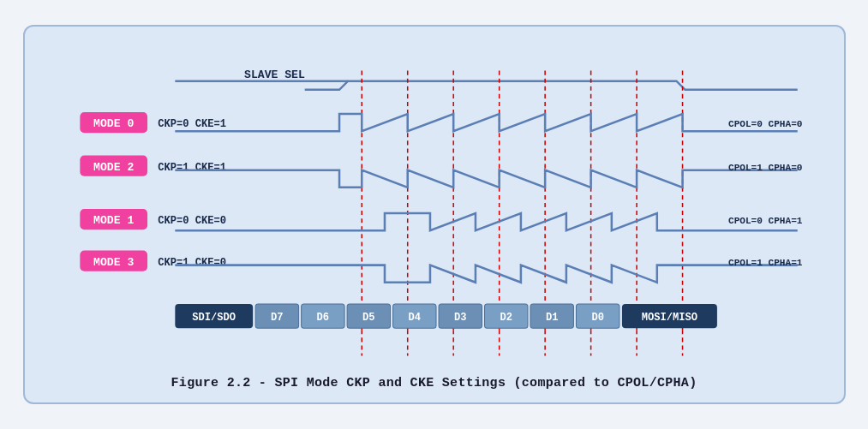  What do you see at coordinates (274, 75) in the screenshot?
I see `slave-sel-label: SLAVE SEL` at bounding box center [274, 75].